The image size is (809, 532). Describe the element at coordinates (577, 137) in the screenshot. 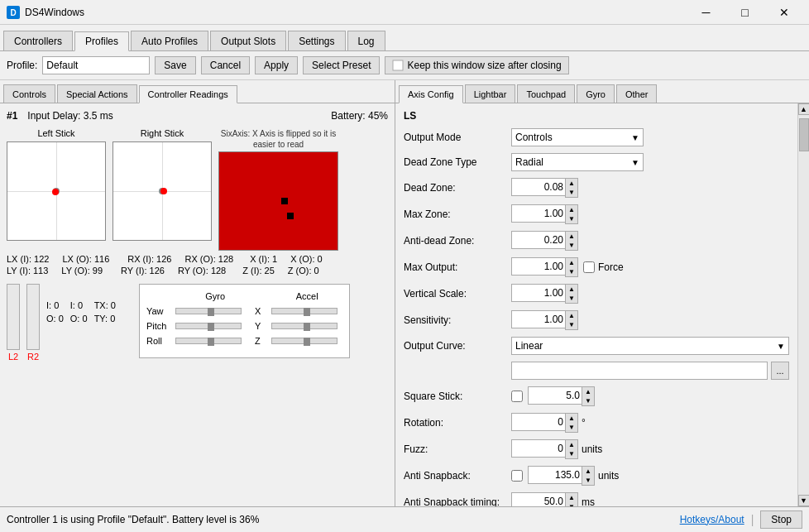

I see `output-mode-dropdown: Controls ▼` at that location.